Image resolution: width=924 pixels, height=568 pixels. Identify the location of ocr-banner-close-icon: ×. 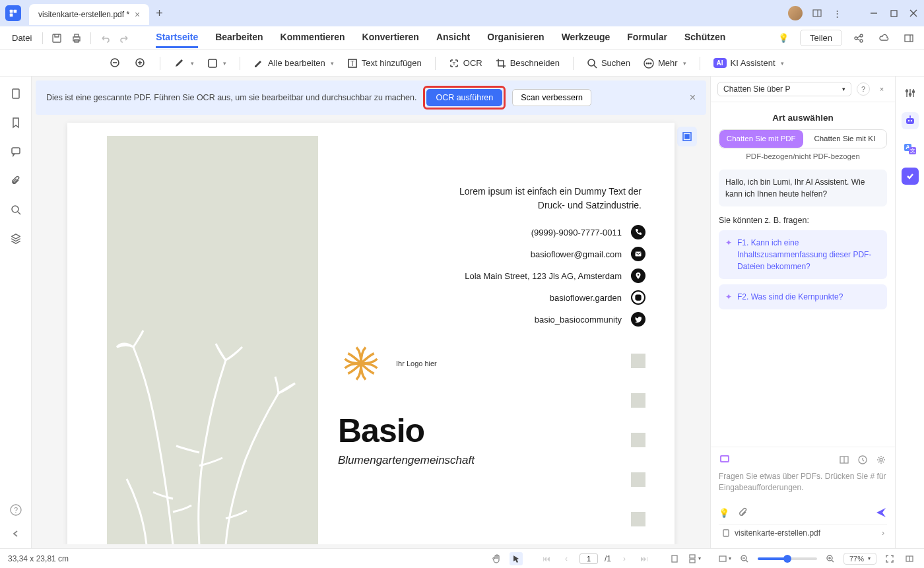
(693, 98).